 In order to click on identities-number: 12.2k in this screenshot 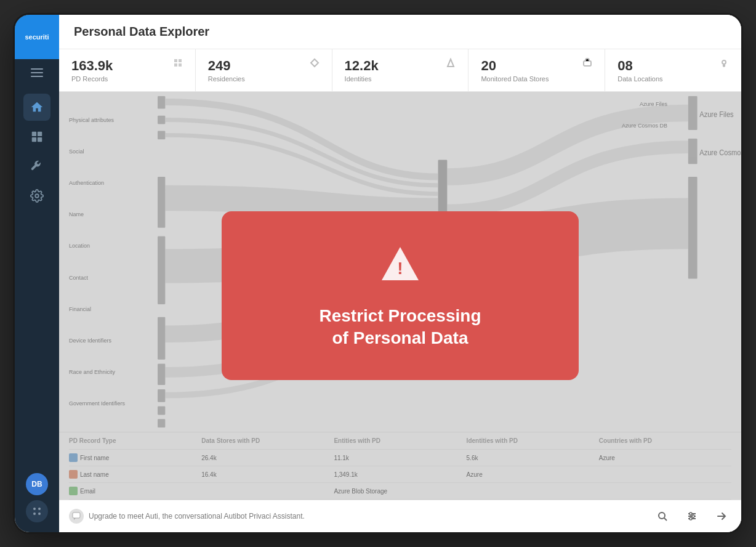, I will do `click(362, 66)`.